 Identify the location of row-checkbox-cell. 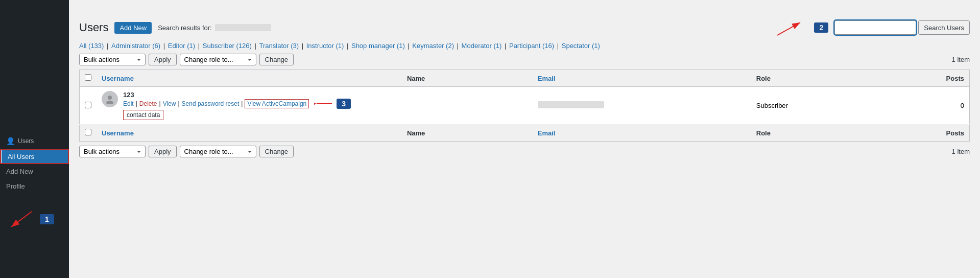
(88, 106).